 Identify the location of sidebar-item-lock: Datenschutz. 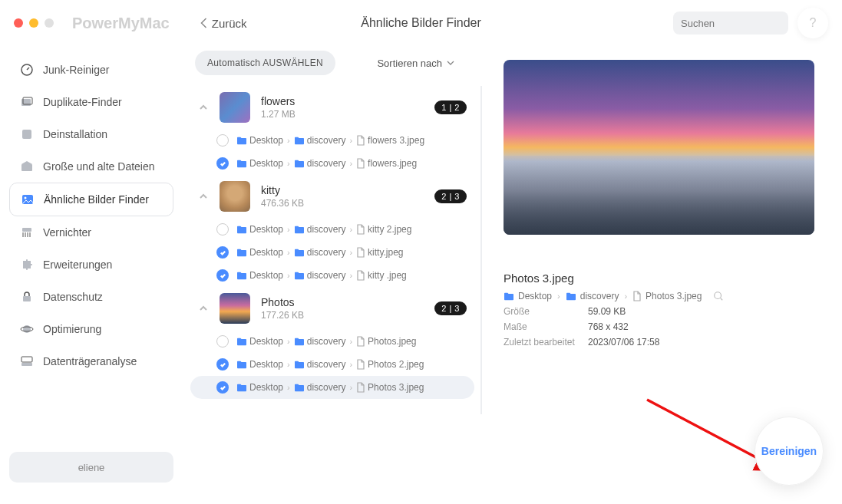
(91, 297).